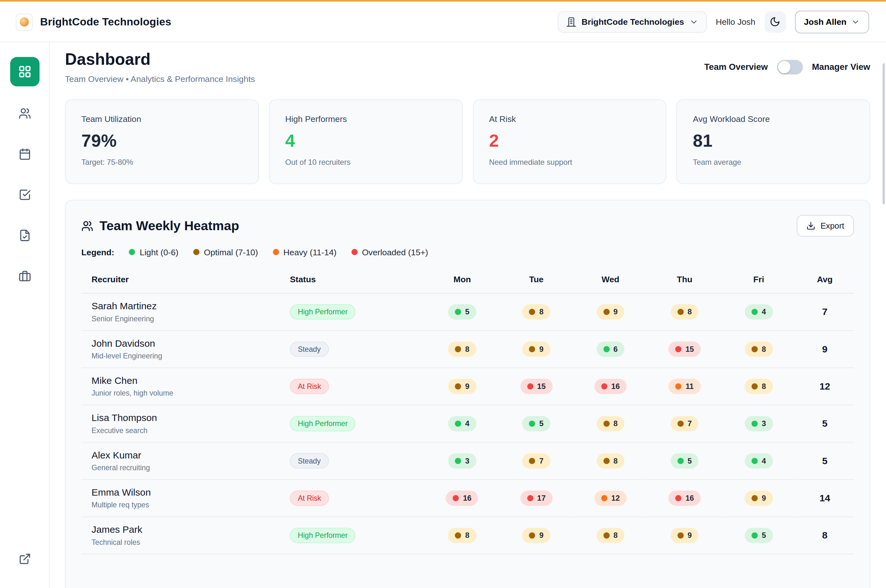 Image resolution: width=886 pixels, height=588 pixels. What do you see at coordinates (162, 162) in the screenshot?
I see `stat-sub: Target: 75-80%` at bounding box center [162, 162].